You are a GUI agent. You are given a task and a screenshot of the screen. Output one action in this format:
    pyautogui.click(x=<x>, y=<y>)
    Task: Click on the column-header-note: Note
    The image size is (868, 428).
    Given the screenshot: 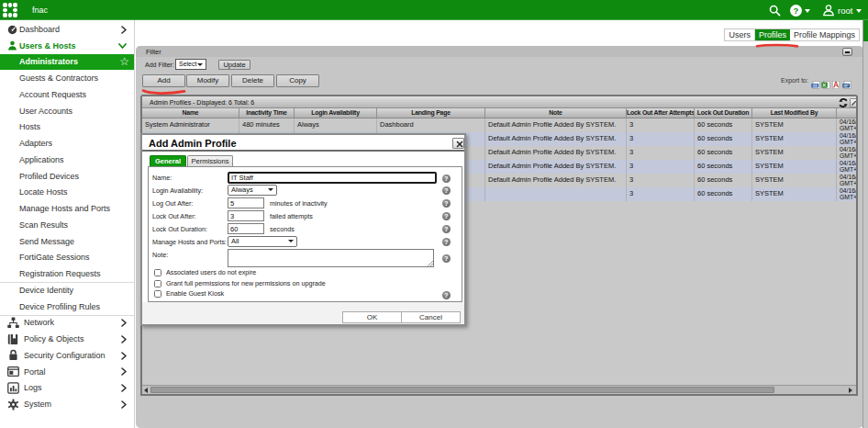 What is the action you would take?
    pyautogui.click(x=556, y=113)
    